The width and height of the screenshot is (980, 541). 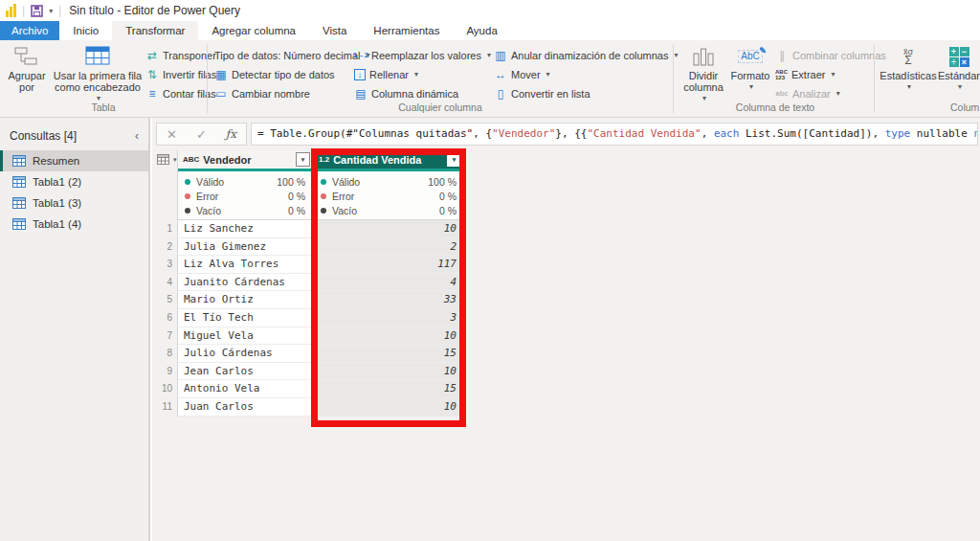 What do you see at coordinates (271, 94) in the screenshot?
I see `cambiar-nombre-label: Cambiar nombre` at bounding box center [271, 94].